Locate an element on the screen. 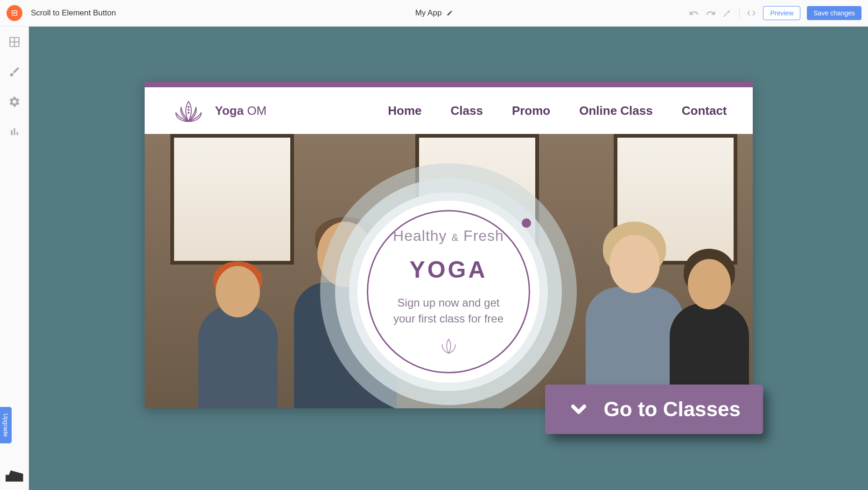 The height and width of the screenshot is (490, 868). edit-app-name-icon is located at coordinates (449, 13).